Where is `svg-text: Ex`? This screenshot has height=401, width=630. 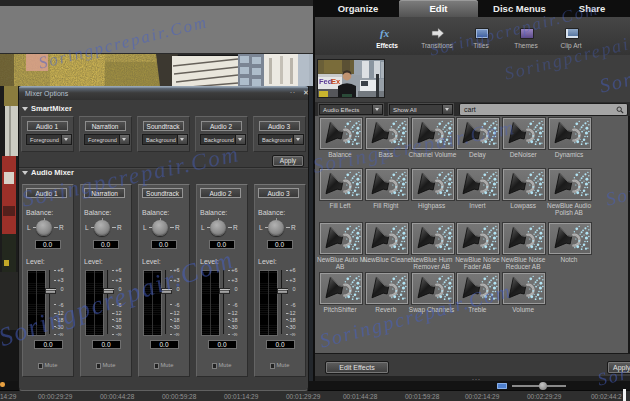
svg-text: Ex is located at coordinates (336, 82).